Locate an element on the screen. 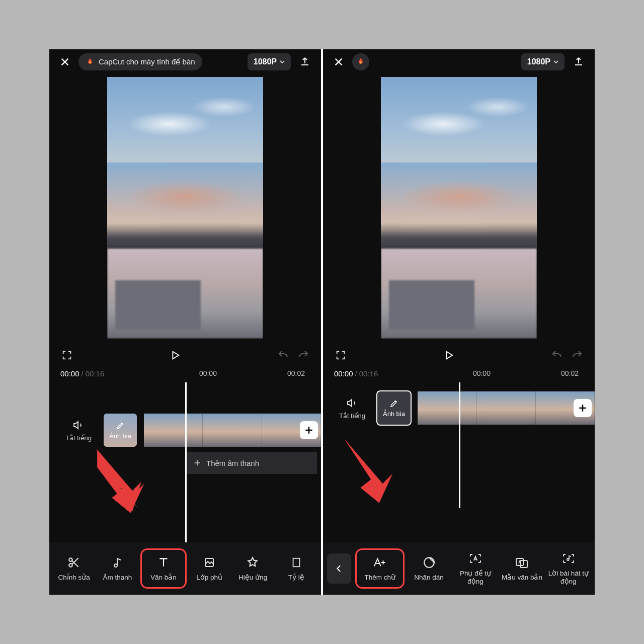 This screenshot has width=644, height=644. promo-banner-text: CapCut cho máy tính để bàn is located at coordinates (147, 62).